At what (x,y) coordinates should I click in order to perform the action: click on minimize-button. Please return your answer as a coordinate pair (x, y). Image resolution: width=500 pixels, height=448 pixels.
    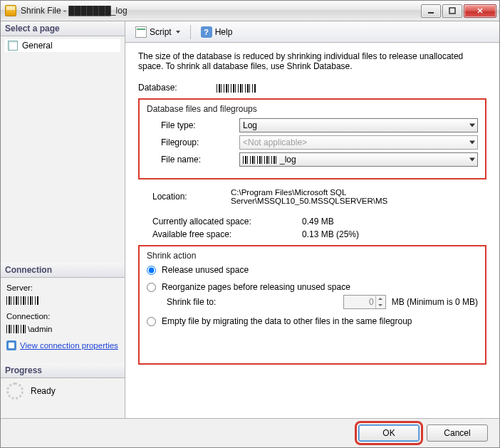
    Looking at the image, I should click on (431, 11).